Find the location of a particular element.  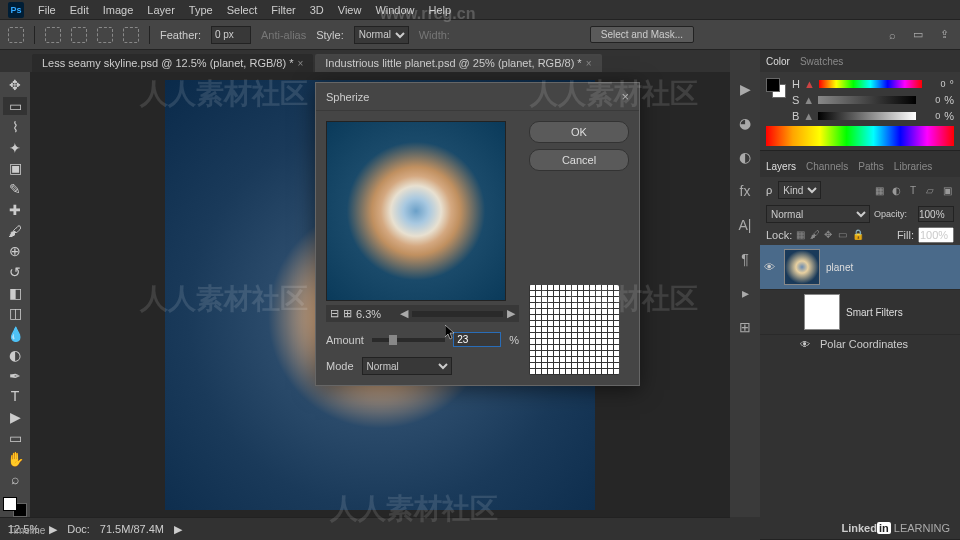

magic-wand-tool: ✦ is located at coordinates (15, 148).